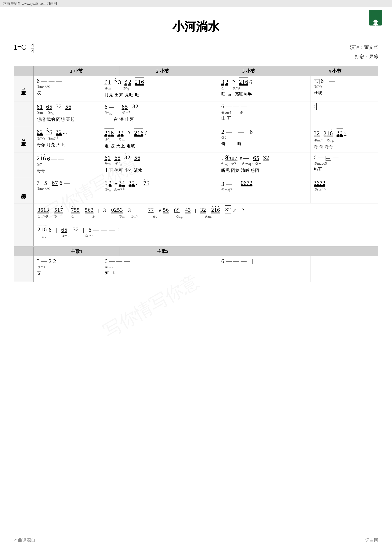 The width and height of the screenshot is (392, 555). I want to click on row-label-empty2, so click(24, 165).